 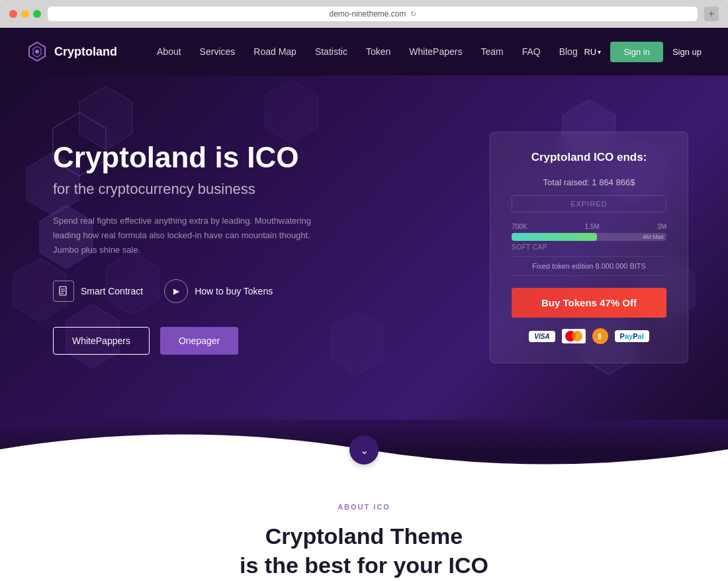 I want to click on visa-icon: VISA, so click(x=541, y=336).